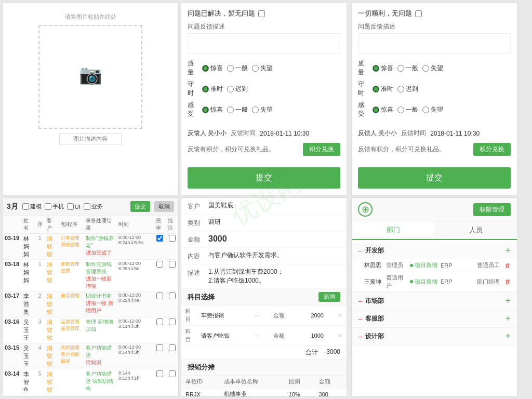  What do you see at coordinates (264, 206) in the screenshot?
I see `detail-row-client: 客户 国美鞋底` at bounding box center [264, 206].